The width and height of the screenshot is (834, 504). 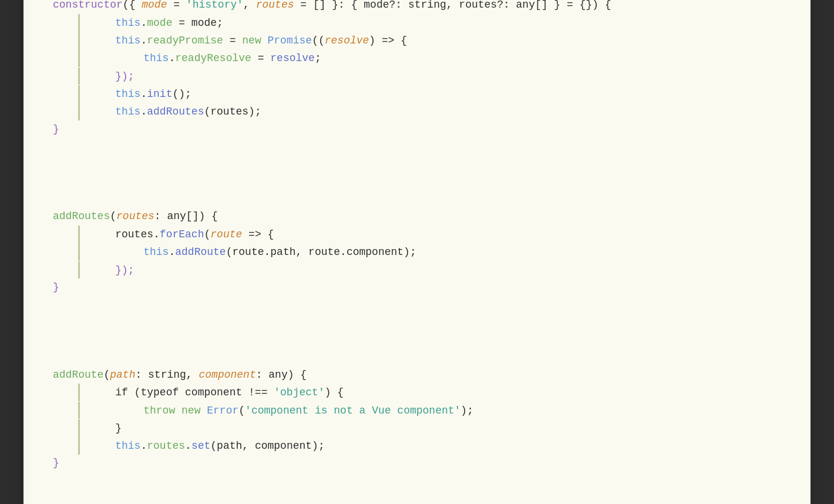 I want to click on prop-mode: mode, so click(x=160, y=22).